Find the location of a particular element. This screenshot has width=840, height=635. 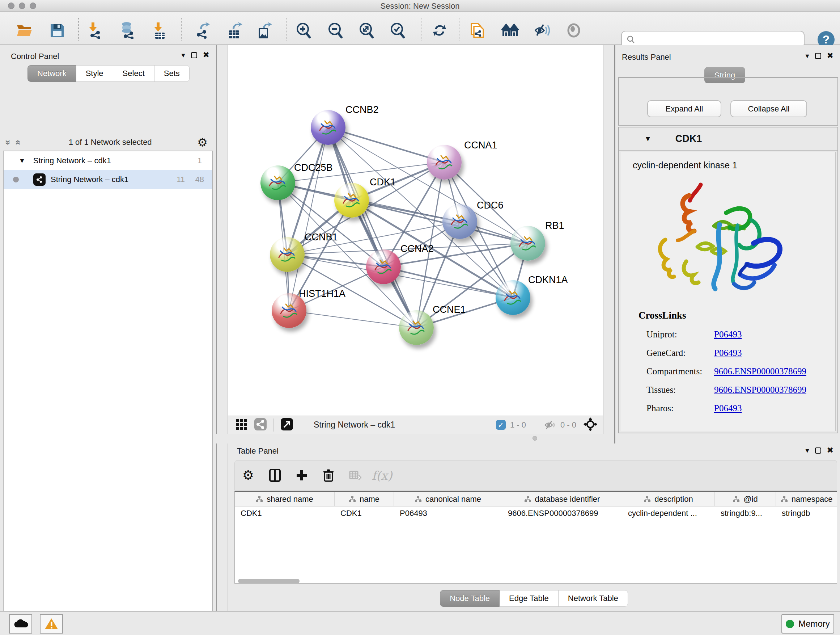

single-view-button is located at coordinates (261, 425).